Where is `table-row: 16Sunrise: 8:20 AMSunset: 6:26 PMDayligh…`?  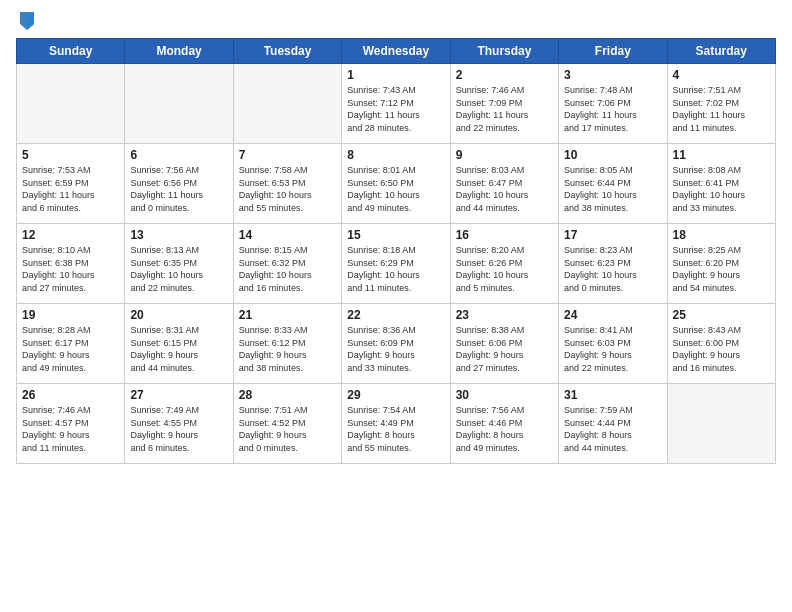 table-row: 16Sunrise: 8:20 AMSunset: 6:26 PMDayligh… is located at coordinates (504, 264).